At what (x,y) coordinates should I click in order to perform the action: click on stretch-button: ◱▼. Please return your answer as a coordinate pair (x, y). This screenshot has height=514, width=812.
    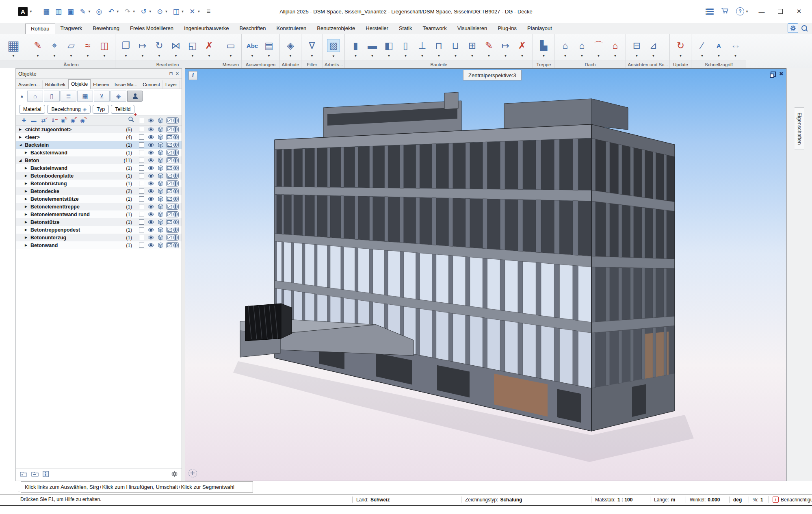
    Looking at the image, I should click on (193, 48).